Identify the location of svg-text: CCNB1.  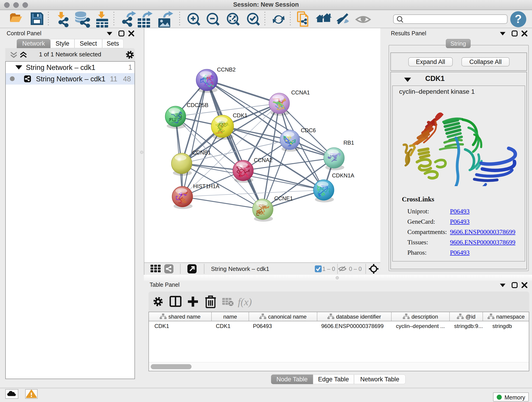
(202, 153).